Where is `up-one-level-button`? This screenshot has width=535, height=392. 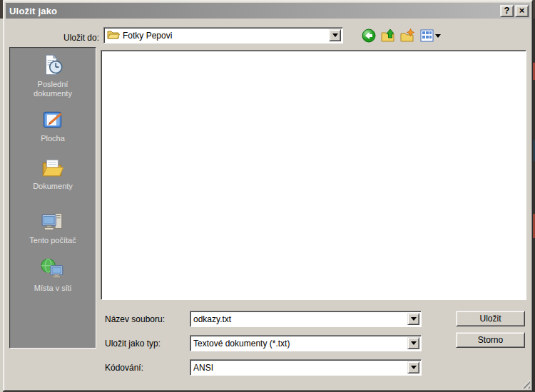 up-one-level-button is located at coordinates (388, 36).